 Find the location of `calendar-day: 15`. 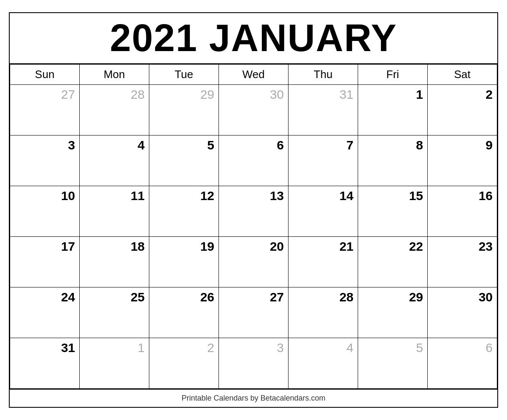

calendar-day: 15 is located at coordinates (393, 211).